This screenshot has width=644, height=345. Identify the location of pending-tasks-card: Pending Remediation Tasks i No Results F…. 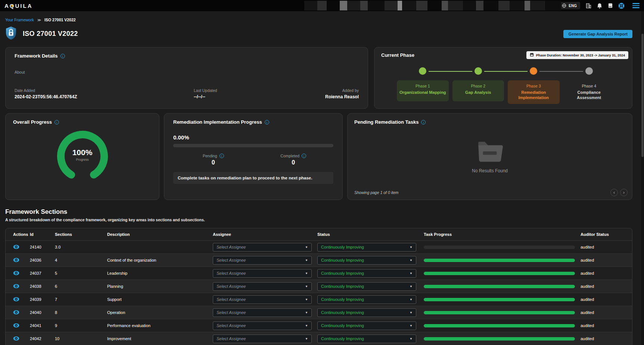
(490, 157).